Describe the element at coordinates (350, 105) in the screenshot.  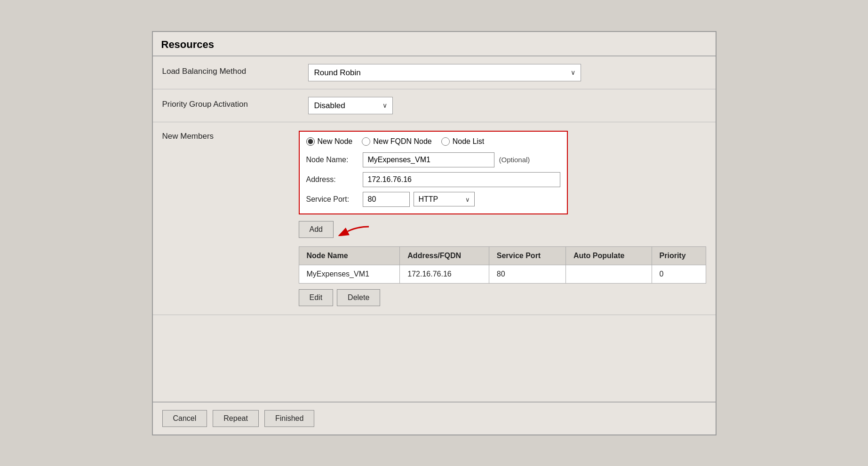
I see `priority-group-select: Disabled Enabled` at that location.